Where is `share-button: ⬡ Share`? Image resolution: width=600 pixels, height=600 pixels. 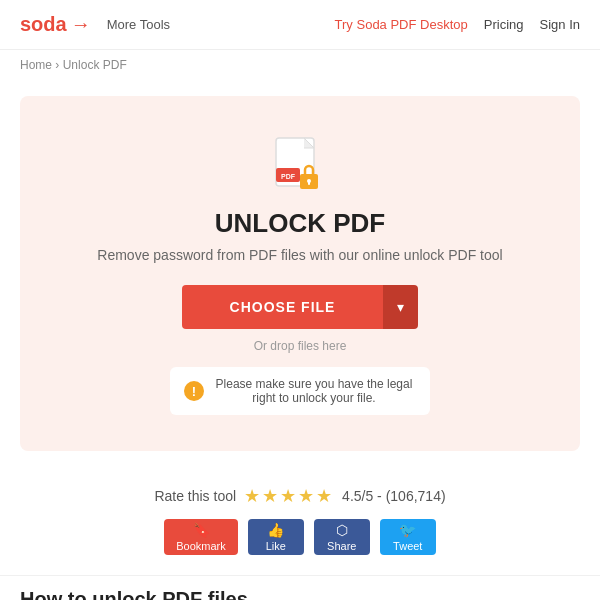
share-button: ⬡ Share is located at coordinates (342, 537).